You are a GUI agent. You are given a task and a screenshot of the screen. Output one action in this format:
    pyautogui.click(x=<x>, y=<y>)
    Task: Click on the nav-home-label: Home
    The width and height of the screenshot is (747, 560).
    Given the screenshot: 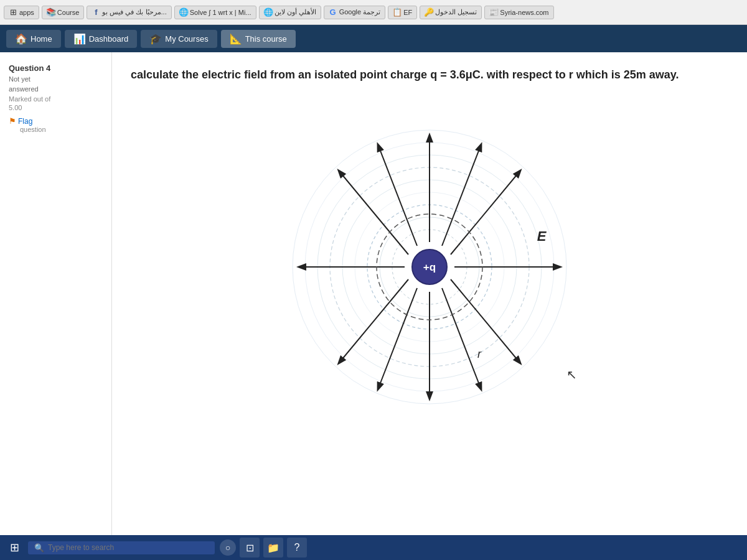 What is the action you would take?
    pyautogui.click(x=41, y=39)
    